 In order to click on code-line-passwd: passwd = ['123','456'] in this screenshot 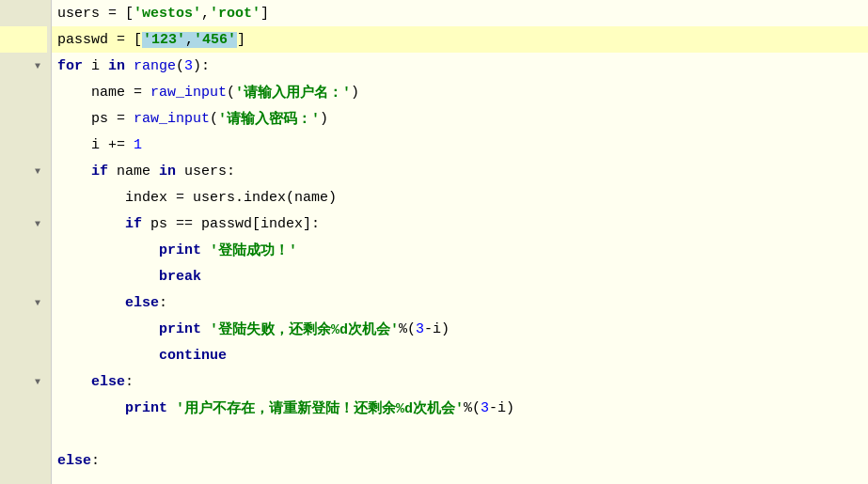, I will do `click(460, 39)`.